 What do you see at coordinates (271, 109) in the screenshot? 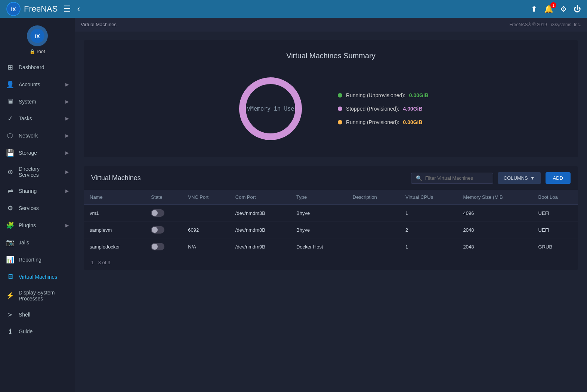
I see `summary-left: vMemory in Use` at bounding box center [271, 109].